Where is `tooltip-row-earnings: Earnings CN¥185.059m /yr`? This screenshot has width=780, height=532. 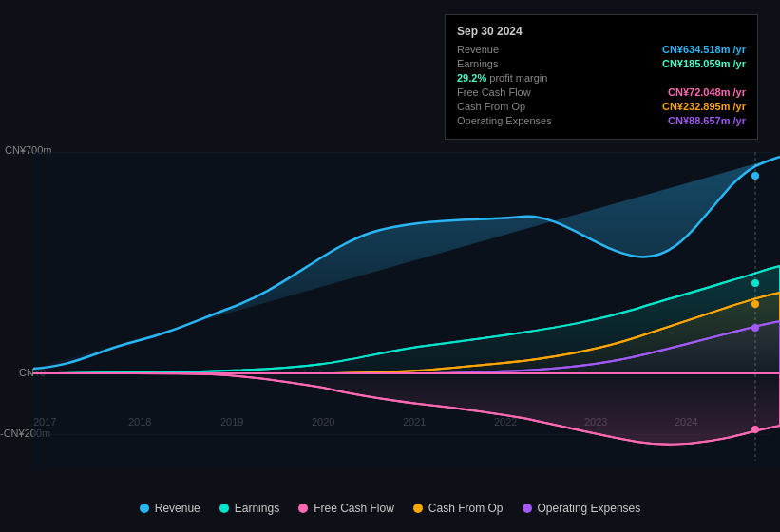 tooltip-row-earnings: Earnings CN¥185.059m /yr is located at coordinates (601, 64).